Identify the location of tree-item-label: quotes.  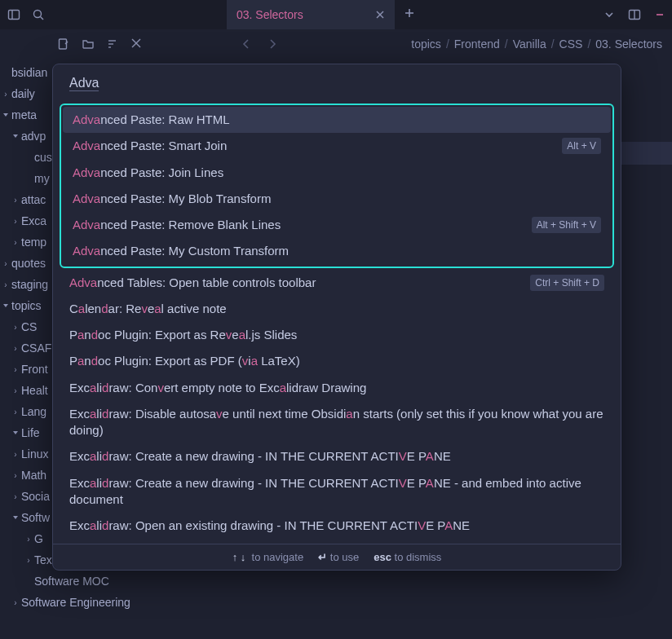
(29, 263).